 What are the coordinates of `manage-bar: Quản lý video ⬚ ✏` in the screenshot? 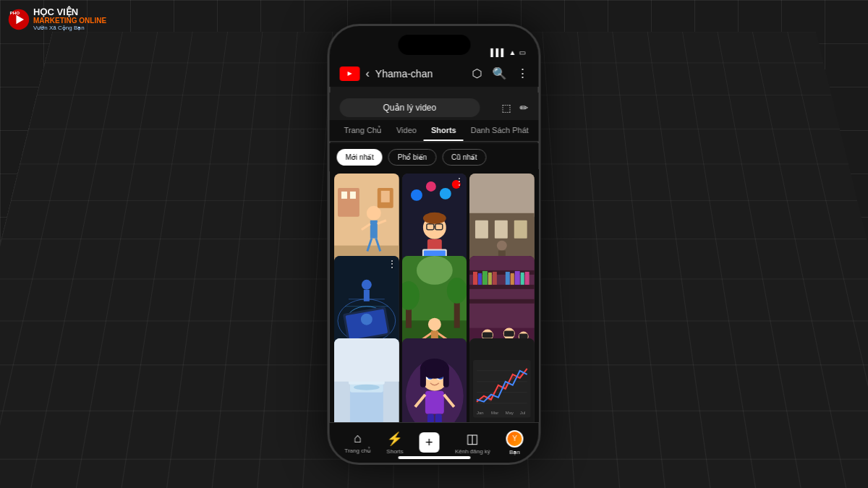 It's located at (434, 108).